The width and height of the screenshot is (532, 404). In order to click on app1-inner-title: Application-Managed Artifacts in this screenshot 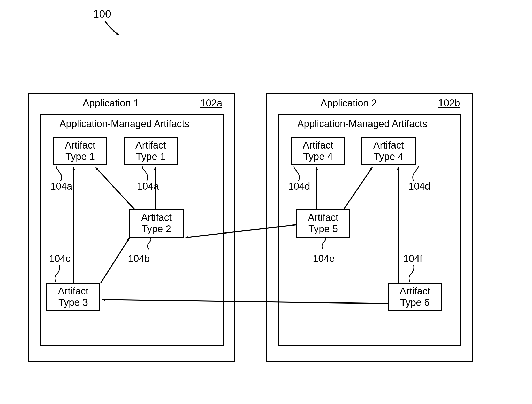, I will do `click(125, 124)`.